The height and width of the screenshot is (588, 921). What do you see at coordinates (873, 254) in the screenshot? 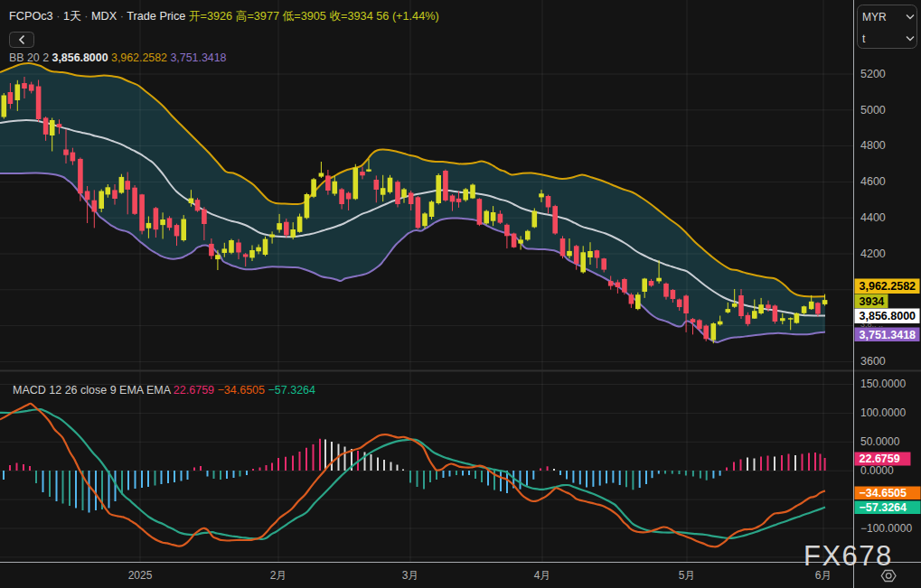
I see `svg-text: 4200` at bounding box center [873, 254].